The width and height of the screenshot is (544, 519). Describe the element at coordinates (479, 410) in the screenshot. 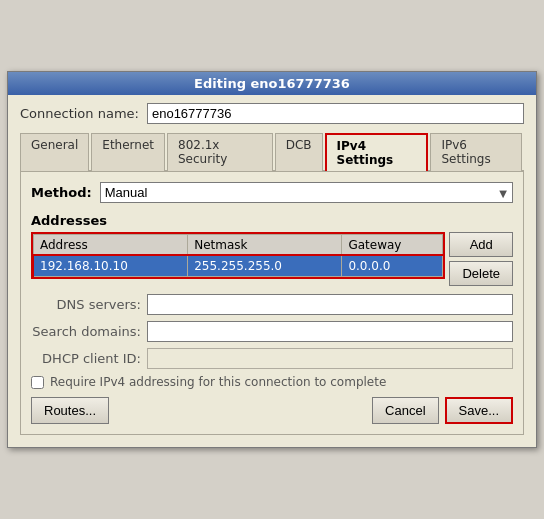

I see `save-button: Save...` at that location.